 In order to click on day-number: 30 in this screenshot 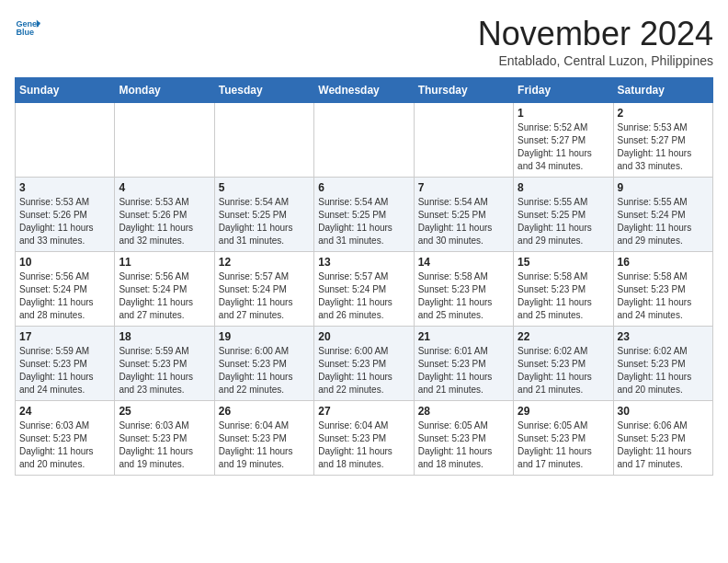, I will do `click(664, 411)`.